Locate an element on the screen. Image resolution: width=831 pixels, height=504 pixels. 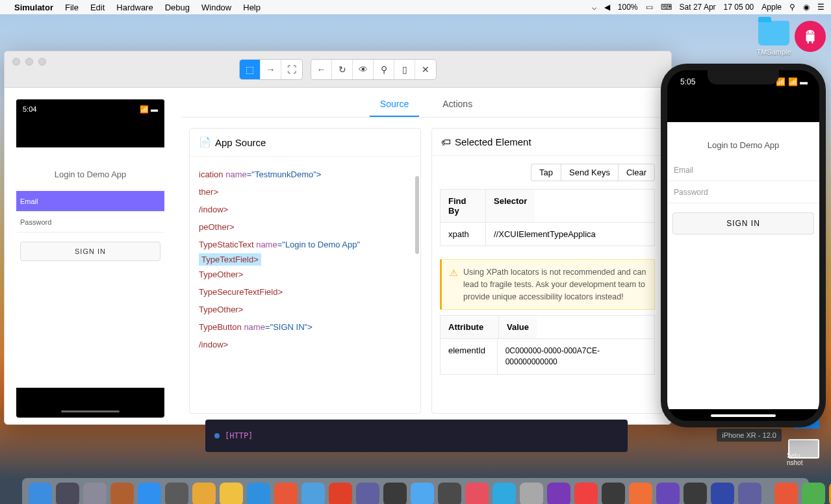
preview-signin-button: SIGN IN is located at coordinates (90, 251).